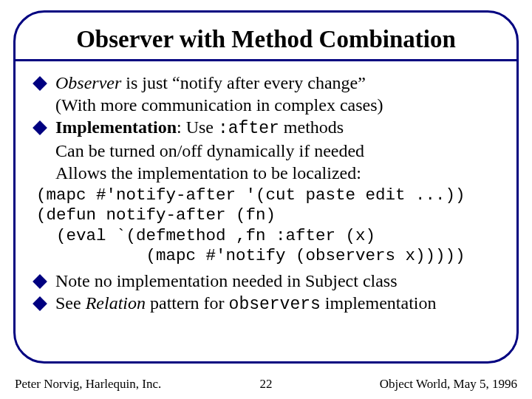 This screenshot has height=399, width=532. Describe the element at coordinates (266, 128) in the screenshot. I see `bullet-2: Implementation: Use :after methods` at that location.